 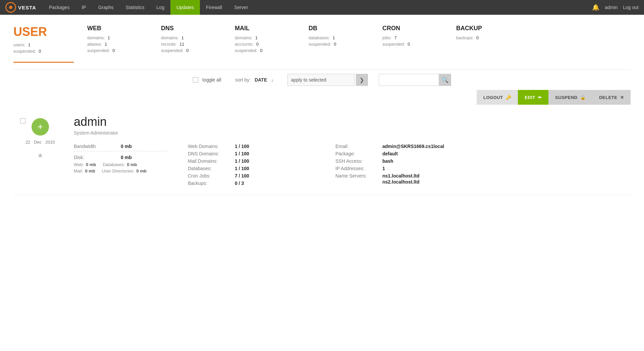 What do you see at coordinates (210, 161) in the screenshot?
I see `mail-domains-label: Mail Domains:` at bounding box center [210, 161].